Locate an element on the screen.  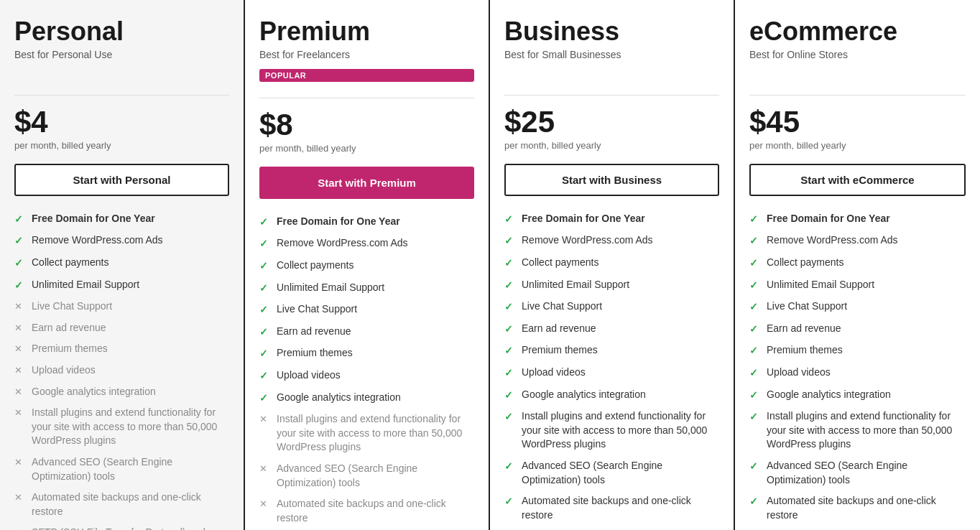
plan-tagline-premium: Best for Freelancers is located at coordinates (366, 55).